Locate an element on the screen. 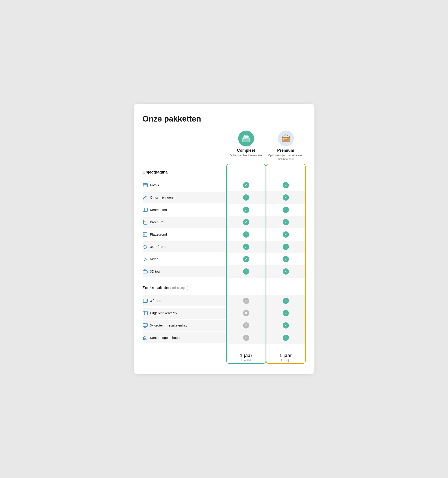  play-icon is located at coordinates (145, 259).